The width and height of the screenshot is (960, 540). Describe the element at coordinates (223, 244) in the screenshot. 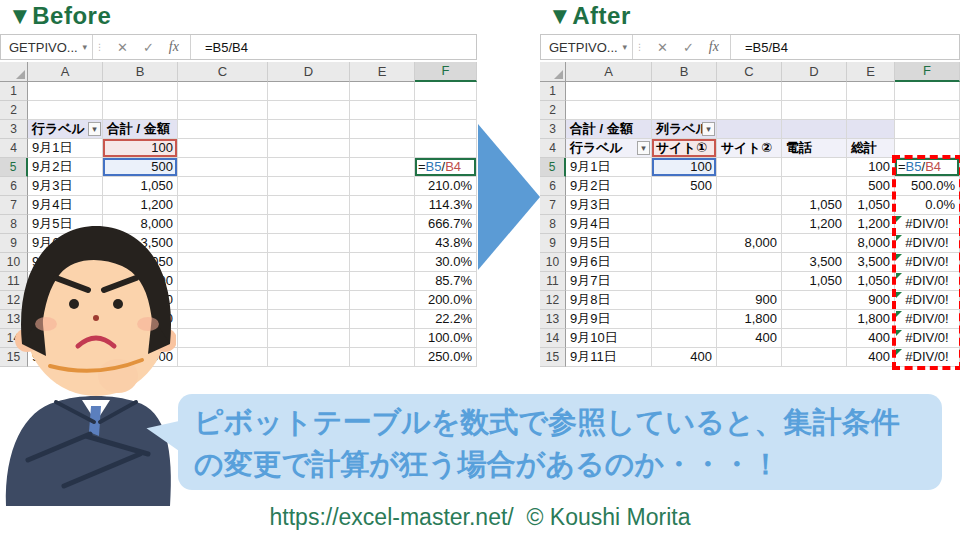

I see `before-cell-C9` at that location.